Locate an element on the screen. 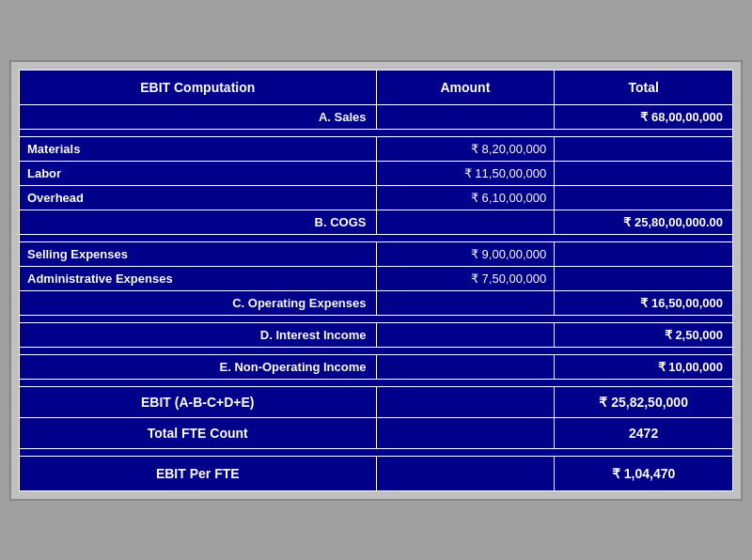 Image resolution: width=752 pixels, height=560 pixels. row-label: Overhead is located at coordinates (198, 197).